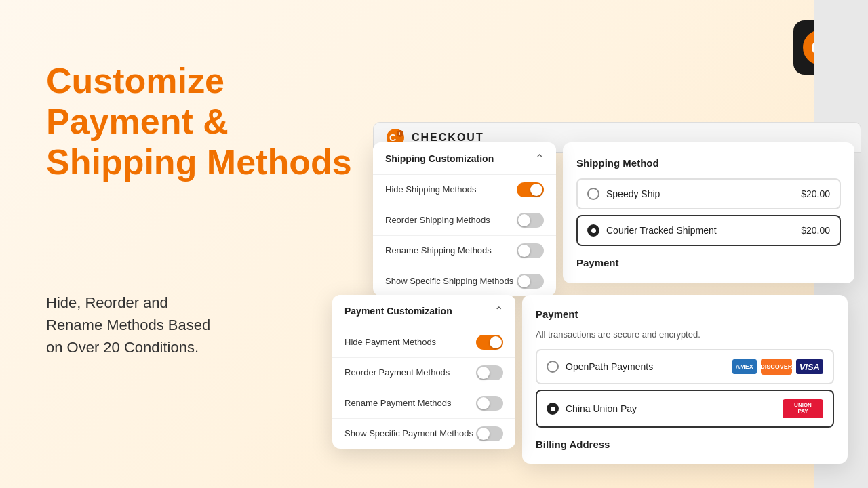 The height and width of the screenshot is (488, 868). What do you see at coordinates (553, 409) in the screenshot?
I see `unionpay-radio` at bounding box center [553, 409].